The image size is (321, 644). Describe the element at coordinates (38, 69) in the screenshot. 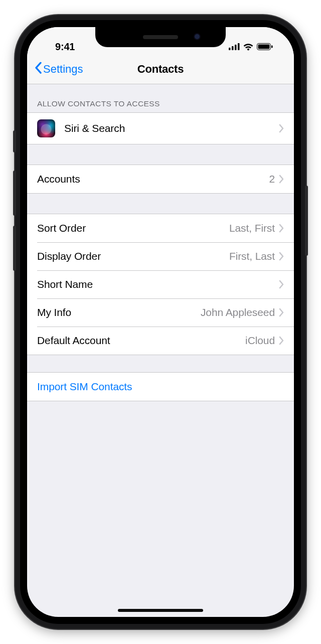

I see `chevron-left-icon` at that location.